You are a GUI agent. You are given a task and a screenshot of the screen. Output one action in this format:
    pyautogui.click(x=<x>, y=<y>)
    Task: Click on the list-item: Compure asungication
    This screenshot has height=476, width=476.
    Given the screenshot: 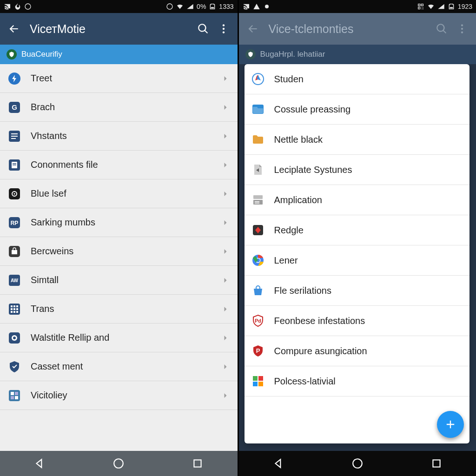 What is the action you would take?
    pyautogui.click(x=357, y=351)
    